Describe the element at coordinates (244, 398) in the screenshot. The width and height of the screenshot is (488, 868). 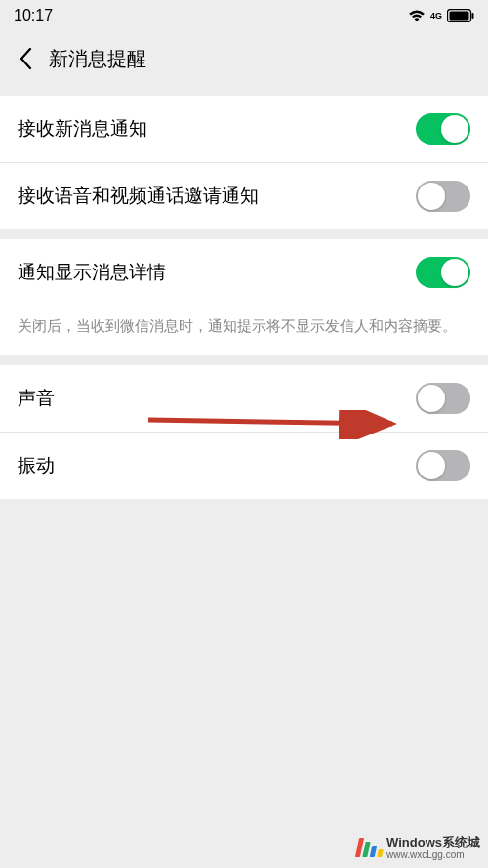
I see `setting-sound: 声音` at that location.